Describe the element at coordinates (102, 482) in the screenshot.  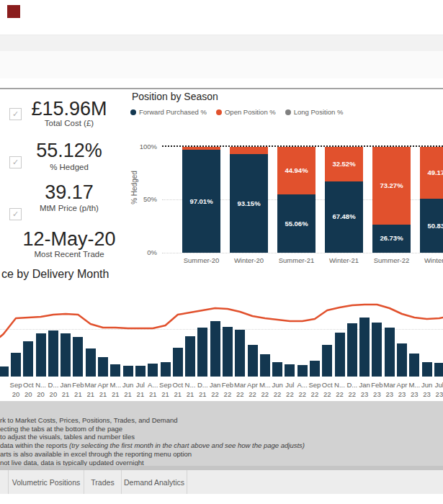
I see `tab-trades: Trades` at that location.